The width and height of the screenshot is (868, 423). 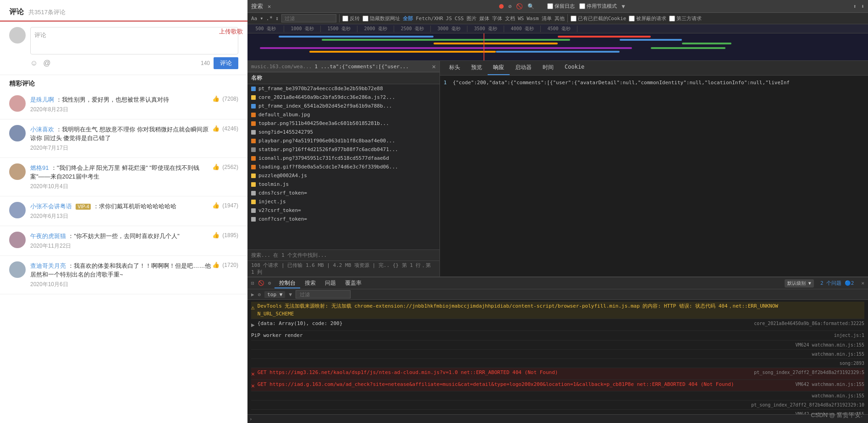 What do you see at coordinates (434, 66) in the screenshot?
I see `close-panel-icon: ✕` at bounding box center [434, 66].